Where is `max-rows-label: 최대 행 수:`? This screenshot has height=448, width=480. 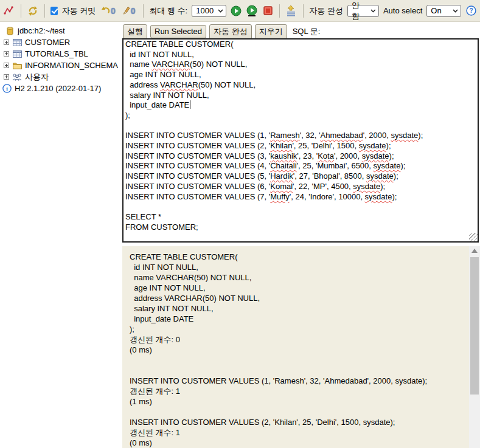 max-rows-label: 최대 행 수: is located at coordinates (168, 11).